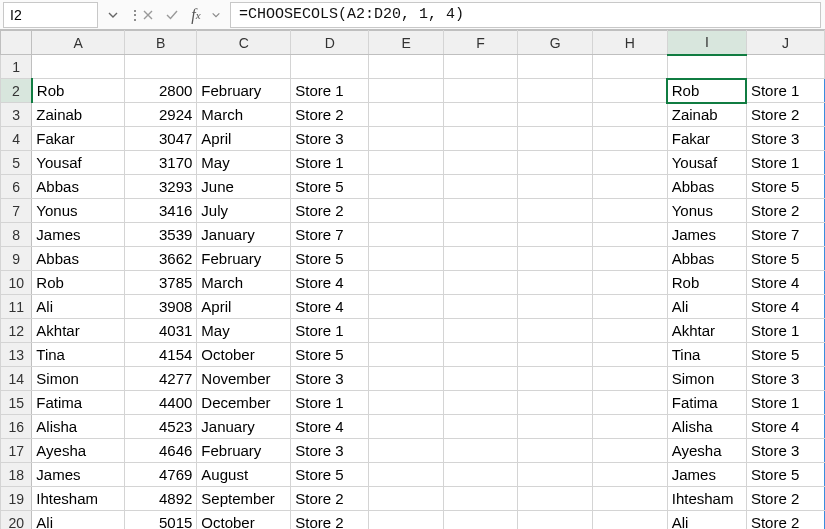  What do you see at coordinates (706, 235) in the screenshot?
I see `cell-I8: James` at bounding box center [706, 235].